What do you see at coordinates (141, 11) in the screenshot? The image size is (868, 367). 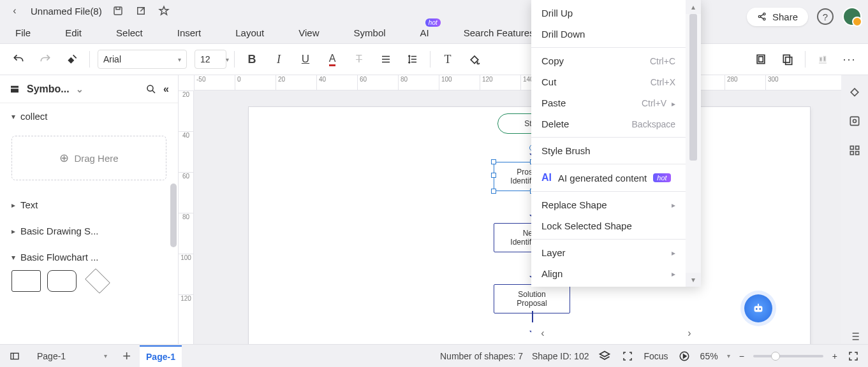 I see `export-icon` at bounding box center [141, 11].